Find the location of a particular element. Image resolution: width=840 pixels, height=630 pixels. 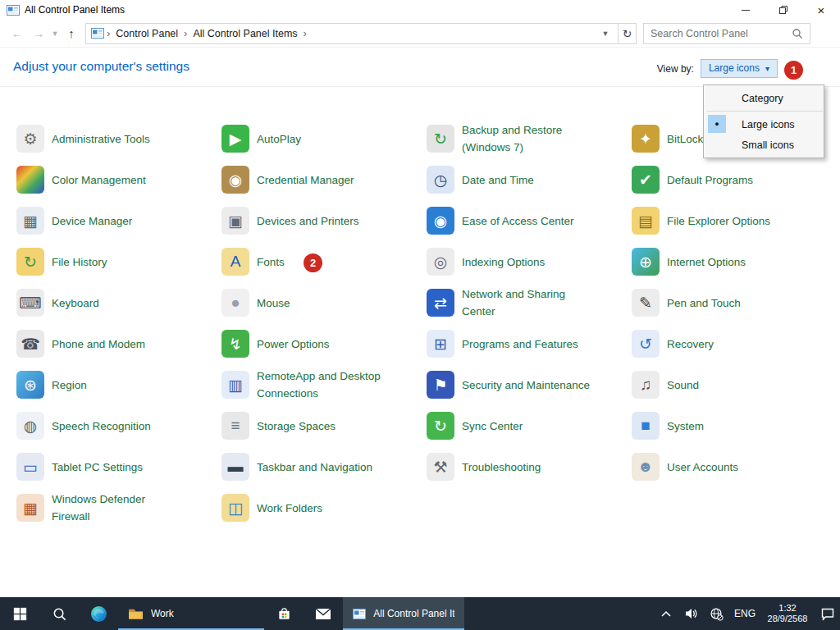

control-panel-item: ▦Windows Defender Firewall is located at coordinates (119, 508).